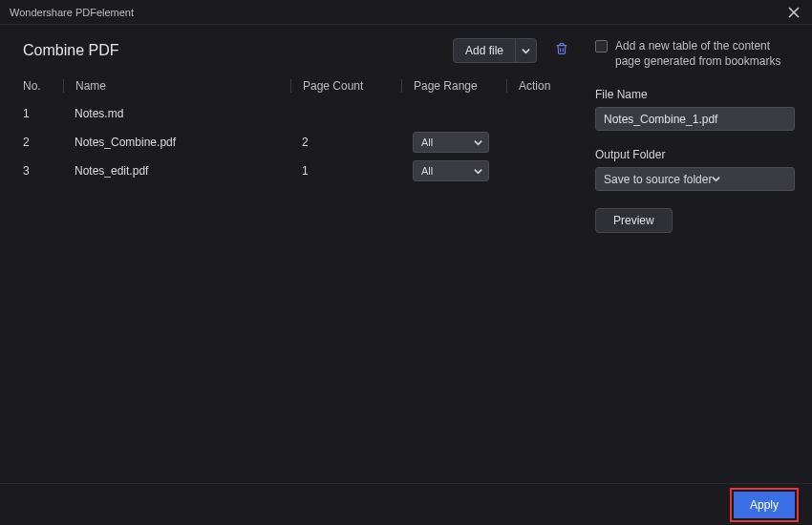  What do you see at coordinates (634, 220) in the screenshot?
I see `preview-button: Preview` at bounding box center [634, 220].